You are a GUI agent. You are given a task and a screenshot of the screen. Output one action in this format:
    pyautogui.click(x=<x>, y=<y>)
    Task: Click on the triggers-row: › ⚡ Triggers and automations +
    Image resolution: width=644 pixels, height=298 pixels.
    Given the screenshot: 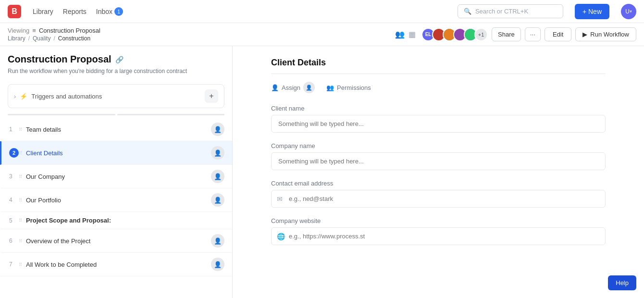 What is the action you would take?
    pyautogui.click(x=116, y=96)
    